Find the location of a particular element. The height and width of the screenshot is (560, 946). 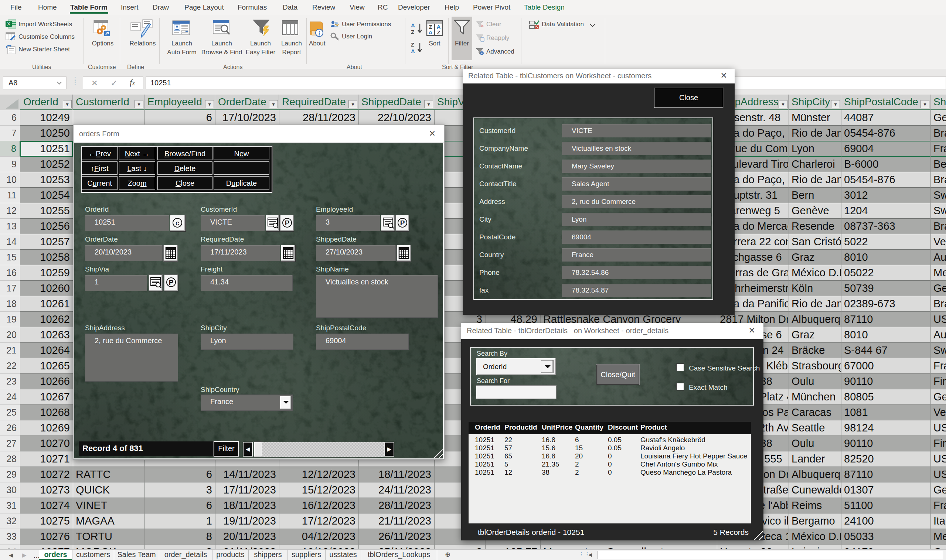

svg-text: i is located at coordinates (319, 33).